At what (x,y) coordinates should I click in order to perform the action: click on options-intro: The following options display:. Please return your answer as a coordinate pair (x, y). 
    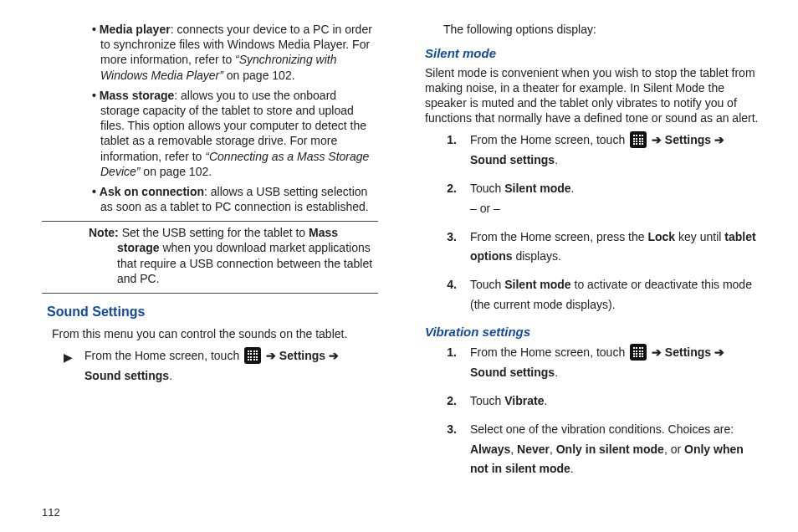
    Looking at the image, I should click on (602, 29).